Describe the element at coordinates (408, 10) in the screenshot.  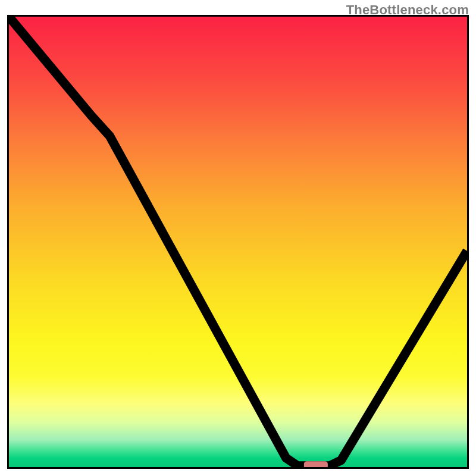
I see `watermark-text: TheBottleneck.com` at that location.